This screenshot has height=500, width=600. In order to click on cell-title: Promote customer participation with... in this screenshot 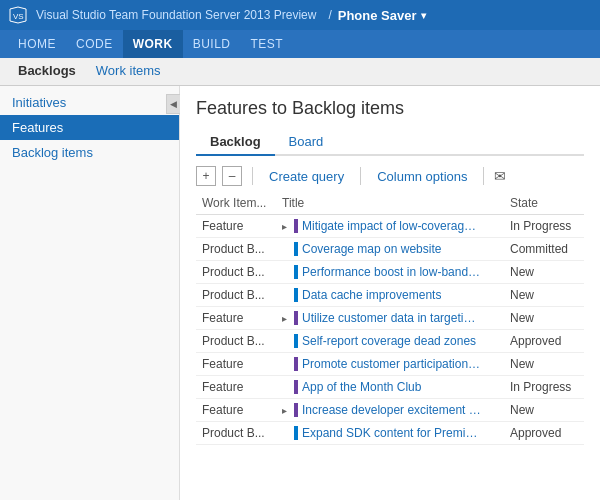, I will do `click(390, 364)`.